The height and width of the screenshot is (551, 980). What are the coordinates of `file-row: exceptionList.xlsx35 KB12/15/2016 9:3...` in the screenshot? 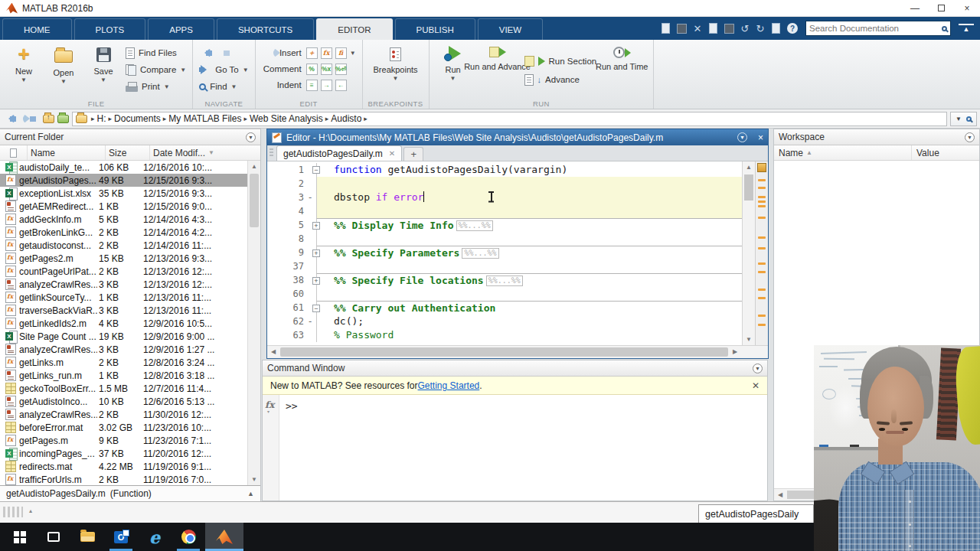 It's located at (124, 193).